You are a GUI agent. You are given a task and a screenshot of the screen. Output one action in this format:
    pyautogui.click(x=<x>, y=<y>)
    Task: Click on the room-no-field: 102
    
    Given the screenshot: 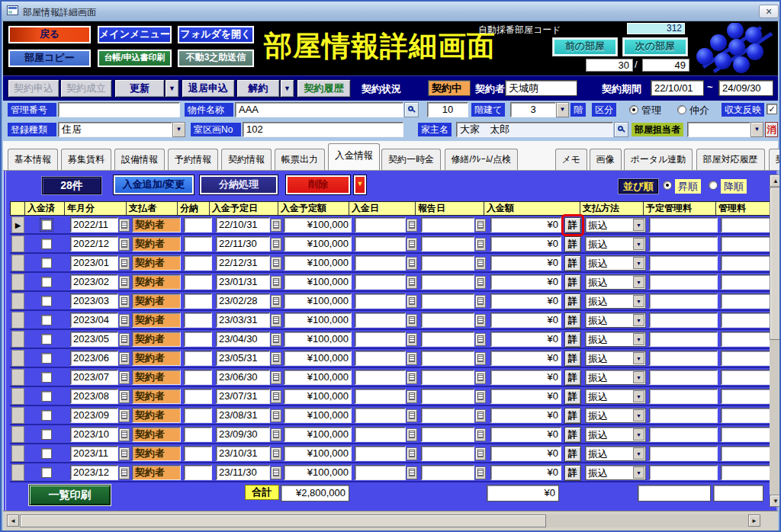 What is the action you would take?
    pyautogui.click(x=323, y=130)
    